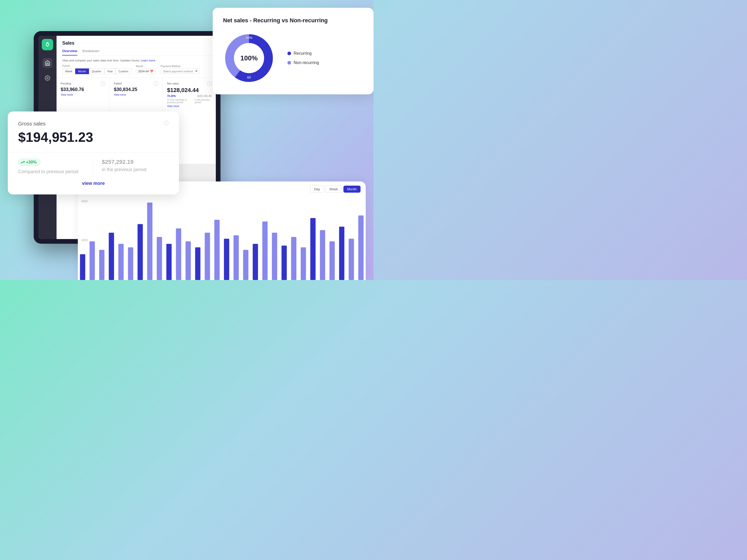 This screenshot has height=560, width=747. Describe the element at coordinates (32, 124) in the screenshot. I see `gross-label: Gross sales` at that location.